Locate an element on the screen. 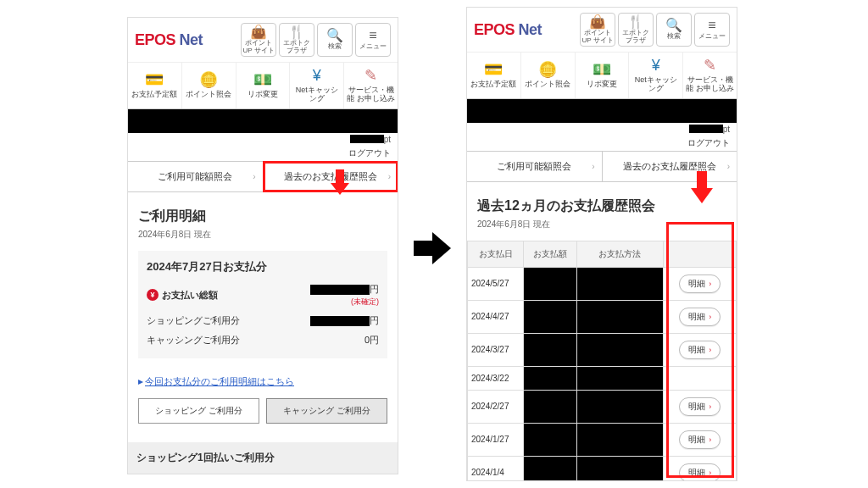  account-strip is located at coordinates (263, 121).